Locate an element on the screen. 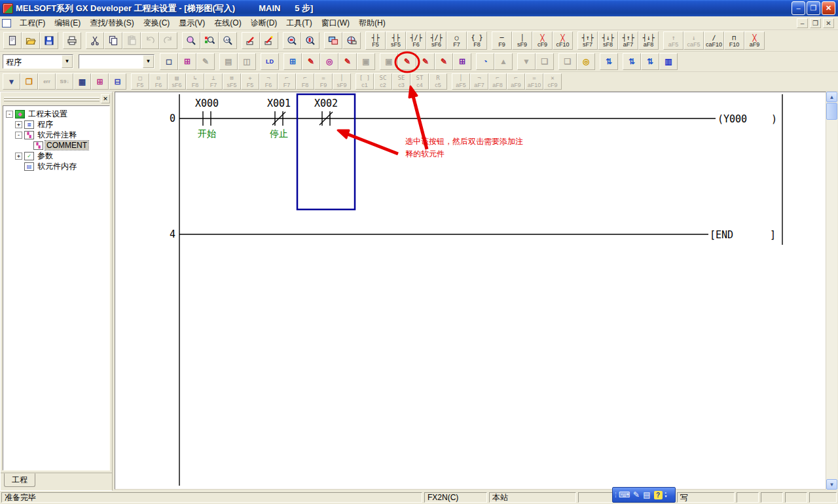  falling-pulse-button: ┤↓├sF8 is located at coordinates (608, 41).